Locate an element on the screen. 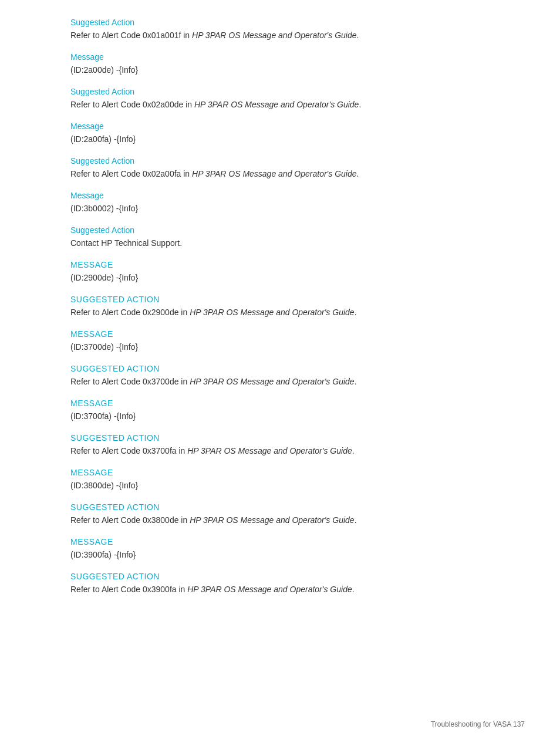 The height and width of the screenshot is (746, 560). section-msg3: Message(ID:3b0002) -{Info} is located at coordinates (280, 203).